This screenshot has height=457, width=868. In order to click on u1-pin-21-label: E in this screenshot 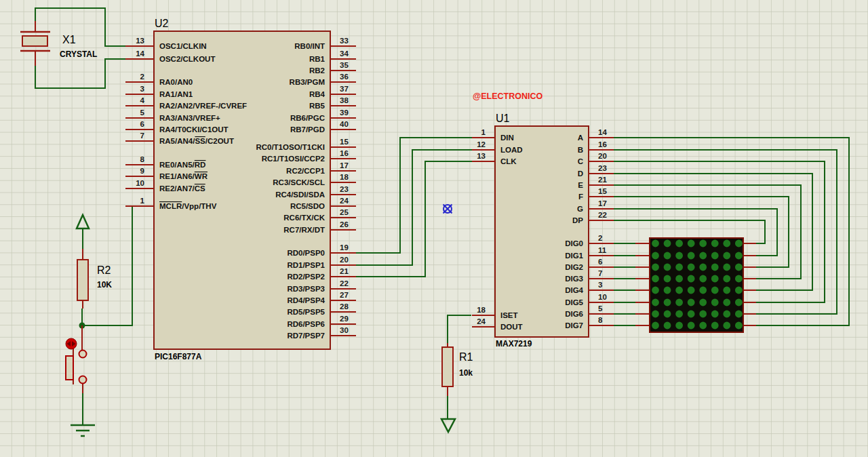, I will do `click(580, 185)`.